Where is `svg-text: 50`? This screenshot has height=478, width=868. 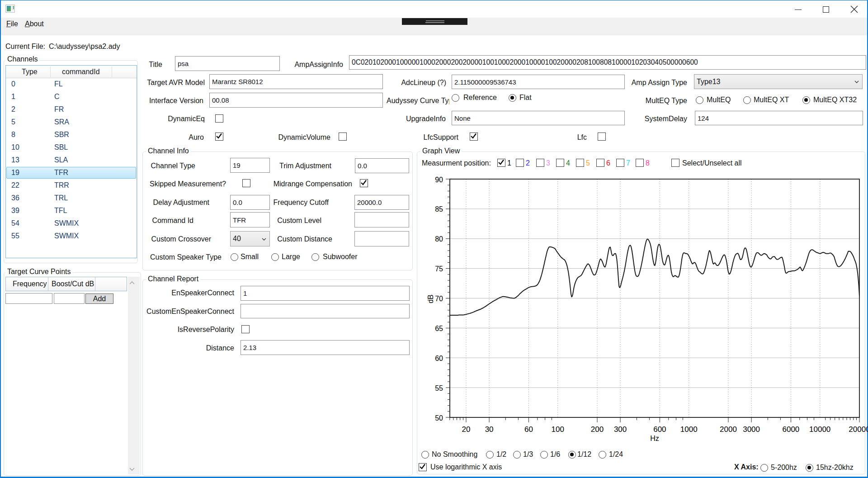 svg-text: 50 is located at coordinates (439, 418).